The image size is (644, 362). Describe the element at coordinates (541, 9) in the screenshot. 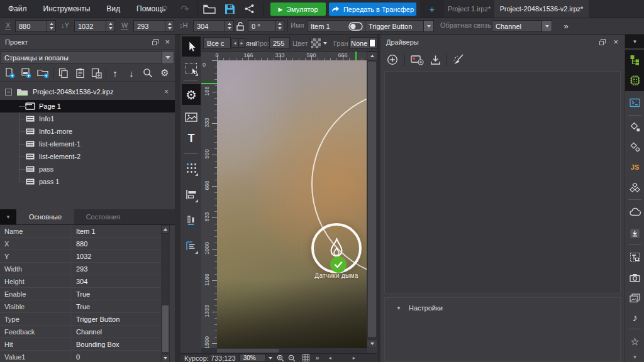

I see `tab-project-2048-active: Project-2048x1536-v2.irpz*` at that location.